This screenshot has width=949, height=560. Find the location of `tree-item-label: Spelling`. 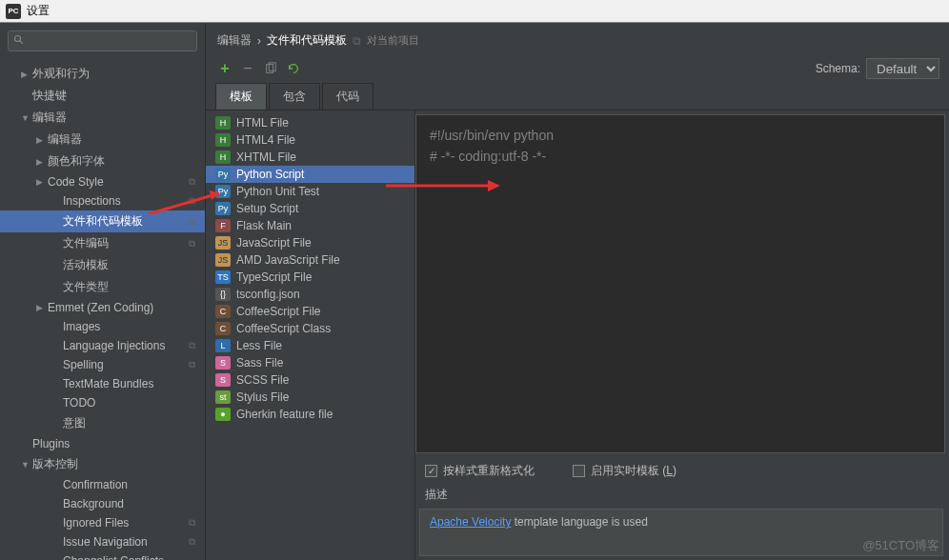

tree-item-label: Spelling is located at coordinates (84, 365).